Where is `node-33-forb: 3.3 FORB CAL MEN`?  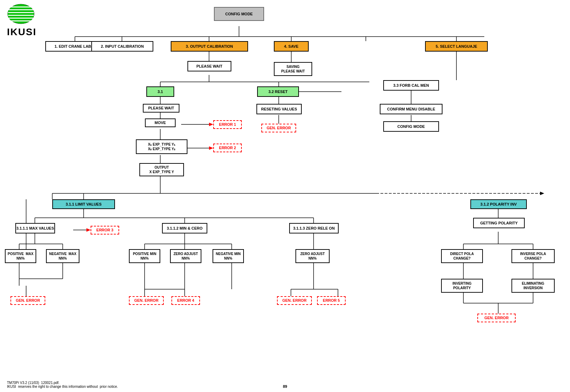
node-33-forb: 3.3 FORB CAL MEN is located at coordinates (411, 85).